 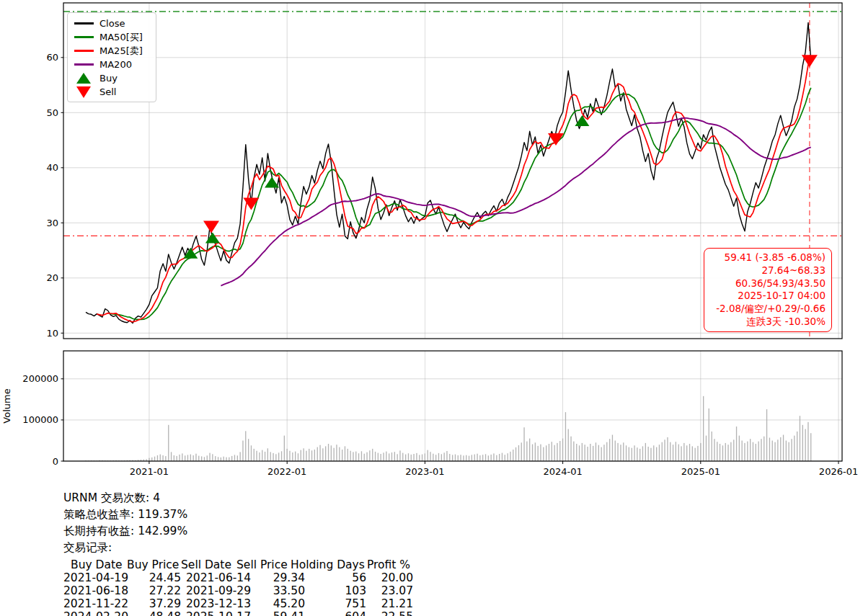 I want to click on legend-item-sell: Sell, so click(x=112, y=92).